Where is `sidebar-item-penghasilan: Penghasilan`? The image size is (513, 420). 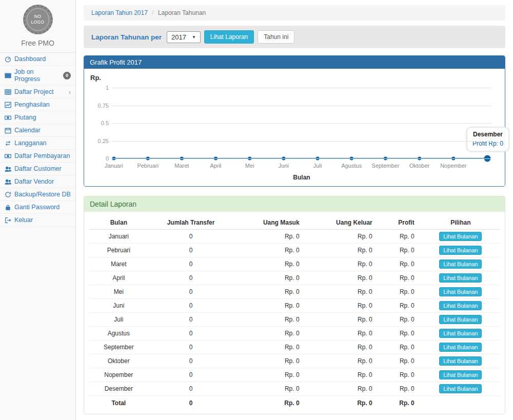 sidebar-item-penghasilan: Penghasilan is located at coordinates (38, 105).